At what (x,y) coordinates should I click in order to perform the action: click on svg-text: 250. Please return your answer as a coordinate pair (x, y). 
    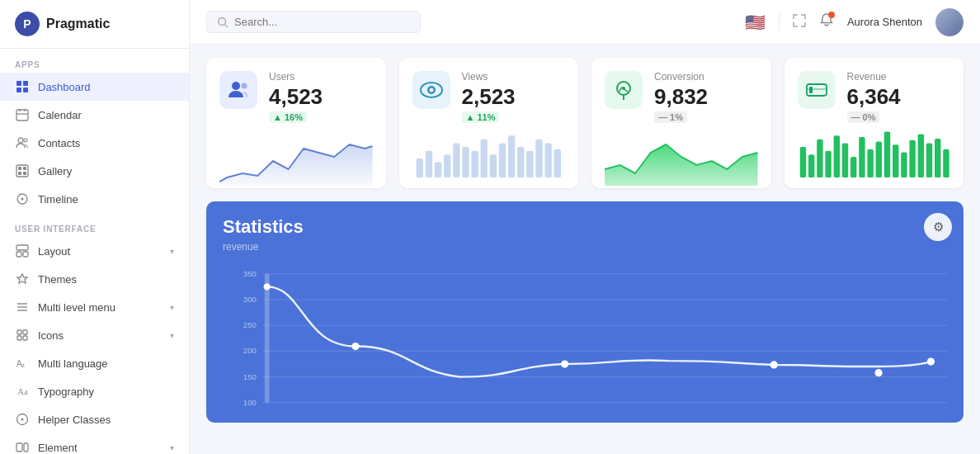
    Looking at the image, I should click on (251, 325).